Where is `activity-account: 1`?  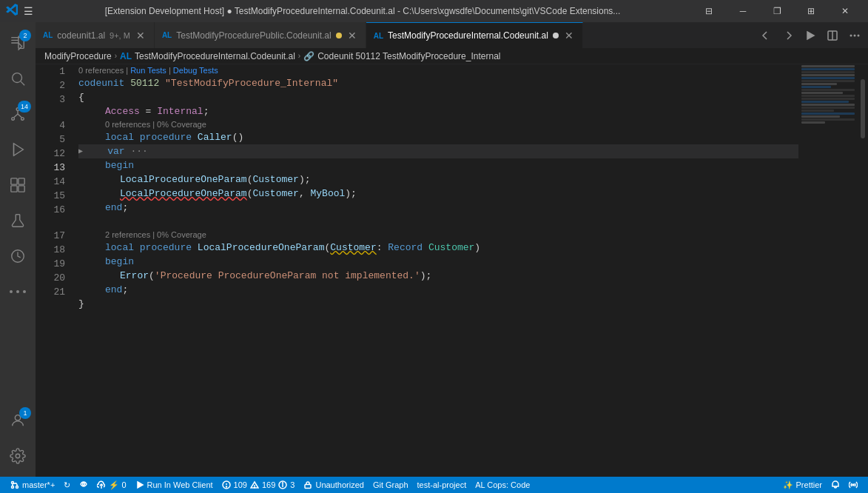
activity-account: 1 is located at coordinates (18, 420).